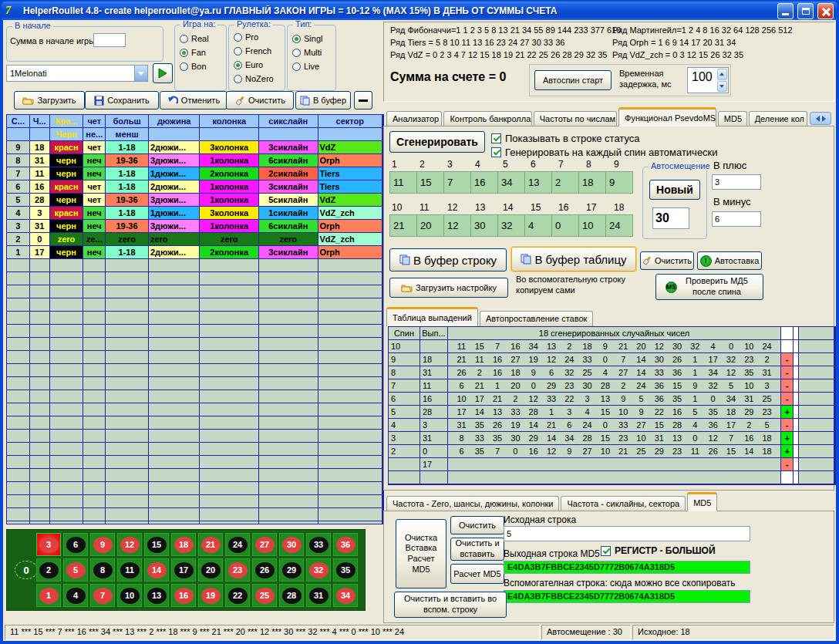 This screenshot has width=839, height=644. What do you see at coordinates (130, 570) in the screenshot?
I see `board-number-11: 11` at bounding box center [130, 570].